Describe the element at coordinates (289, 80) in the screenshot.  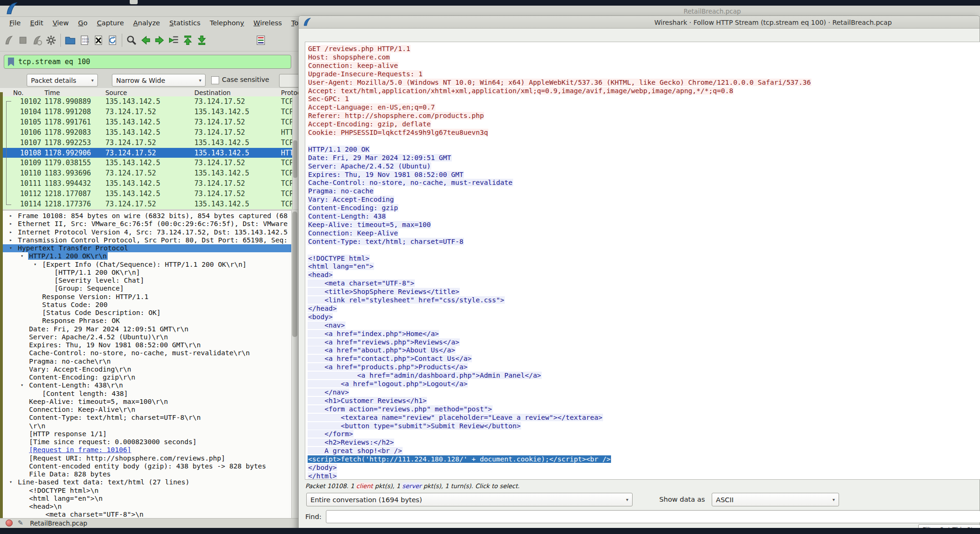
I see `search-type-select` at that location.